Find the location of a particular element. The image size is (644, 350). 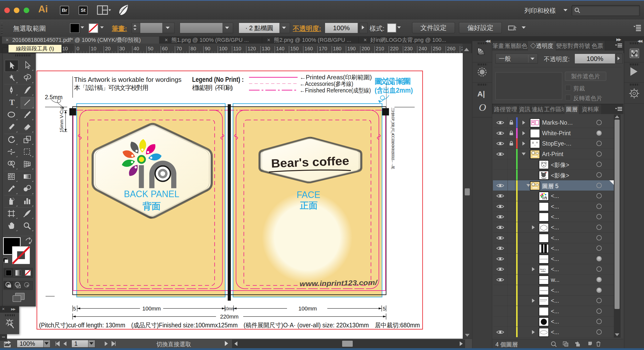

svg-text: 80 is located at coordinates (193, 49).